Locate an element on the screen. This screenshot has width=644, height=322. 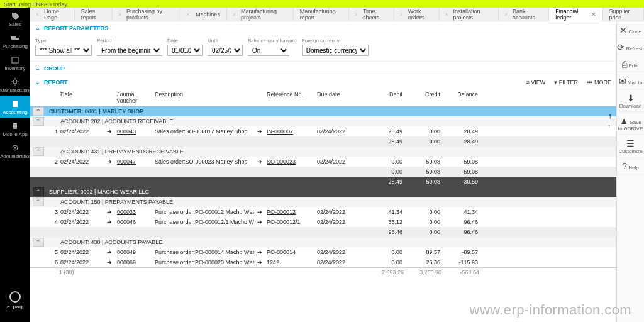
param-until: Until 02/25/2022 is located at coordinates (225, 47).